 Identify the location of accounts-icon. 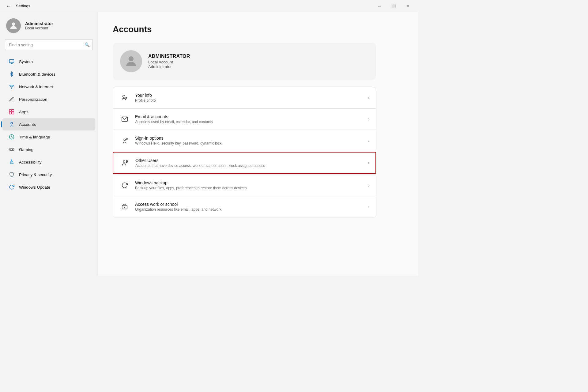
(12, 124).